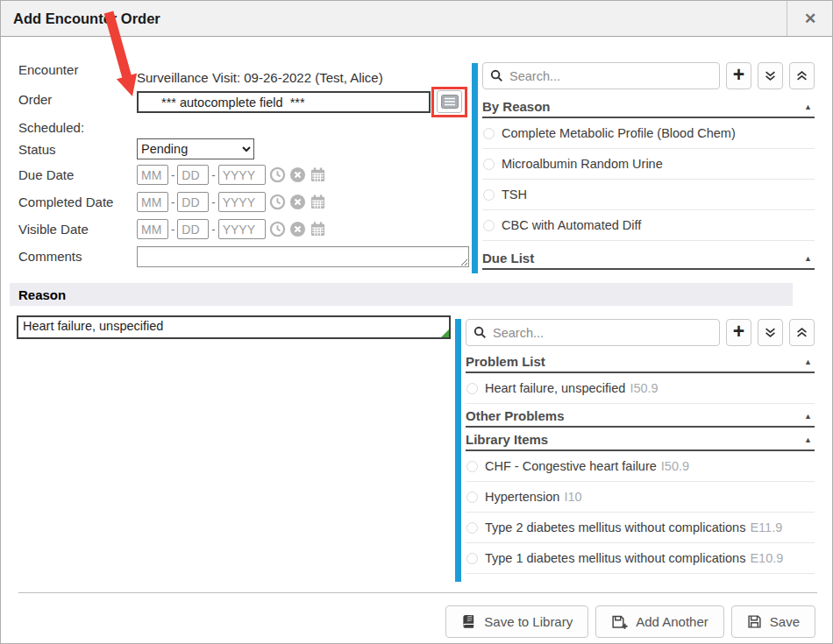 The height and width of the screenshot is (644, 833). I want to click on order-item: CBC with Automated Diff, so click(649, 226).